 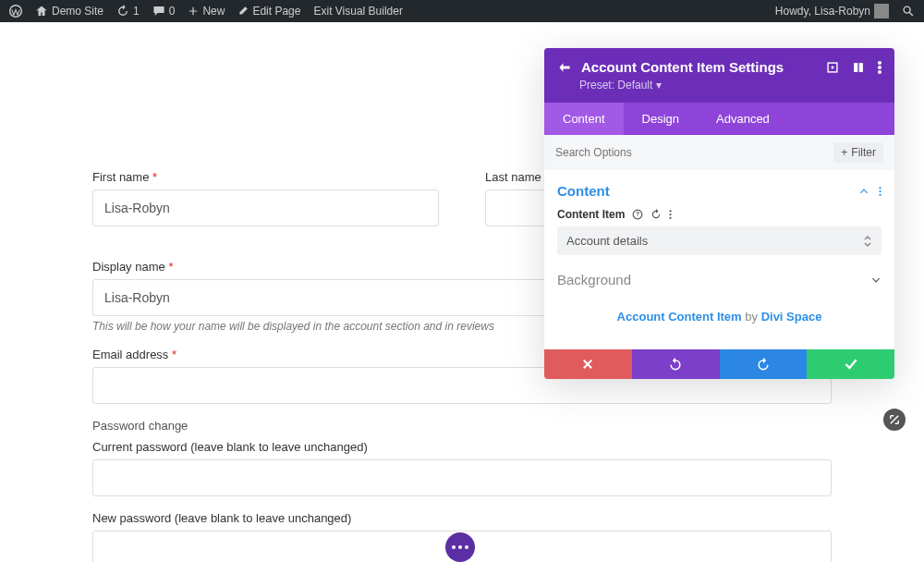 I want to click on site-name: Demo Site, so click(x=69, y=11).